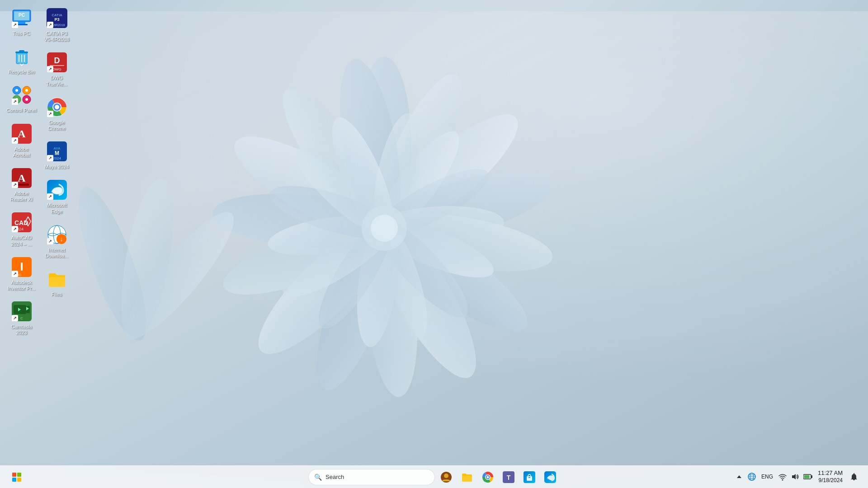  I want to click on desktop-icon-internet-dl: ↓ ↗ Internet Downloa..., so click(57, 241).